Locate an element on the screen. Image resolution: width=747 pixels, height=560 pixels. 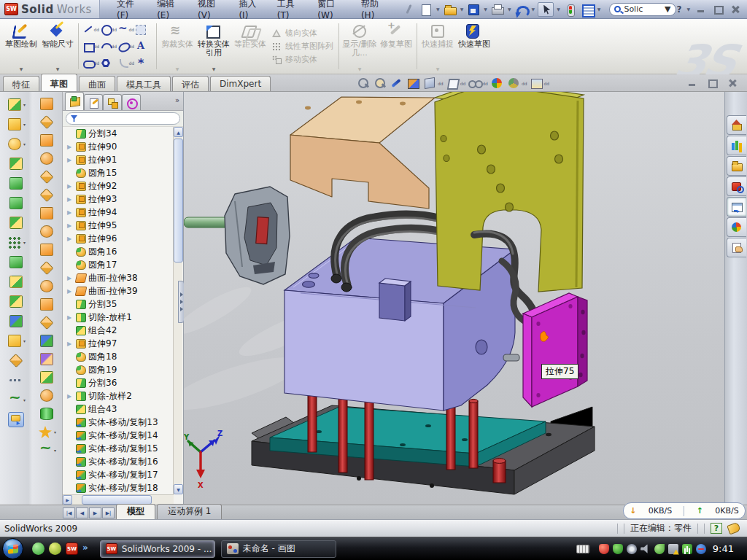
feature-tree-item: ▶ 拉伸91 is located at coordinates (120, 160).